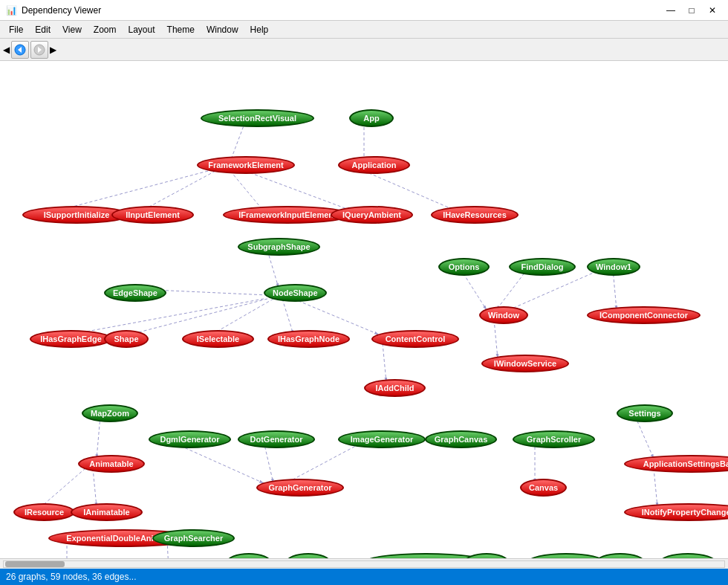 The height and width of the screenshot is (585, 728). I want to click on node-iqueryambient: IQueryAmbient, so click(371, 215).